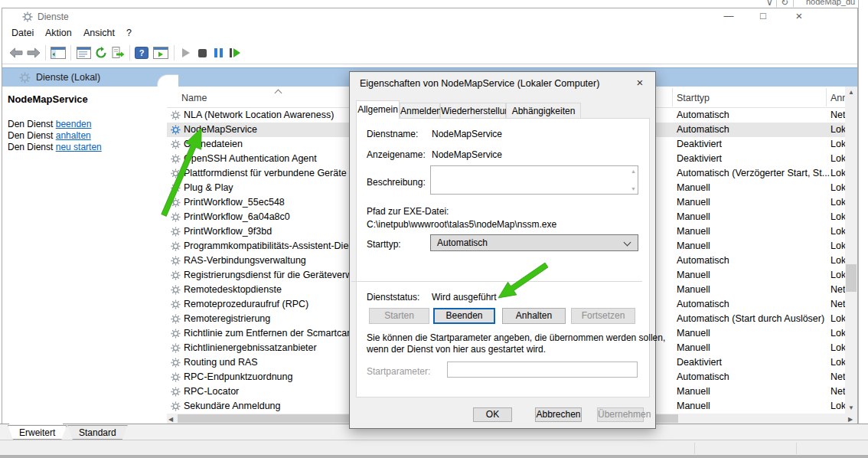  What do you see at coordinates (58, 53) in the screenshot?
I see `show-console-tree-icon` at bounding box center [58, 53].